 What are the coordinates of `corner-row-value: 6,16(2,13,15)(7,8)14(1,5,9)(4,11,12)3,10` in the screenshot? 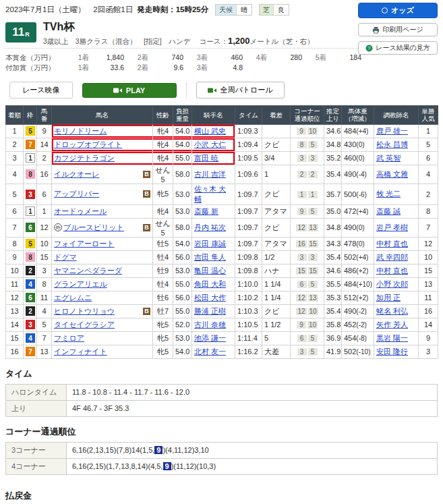 It's located at (252, 450).